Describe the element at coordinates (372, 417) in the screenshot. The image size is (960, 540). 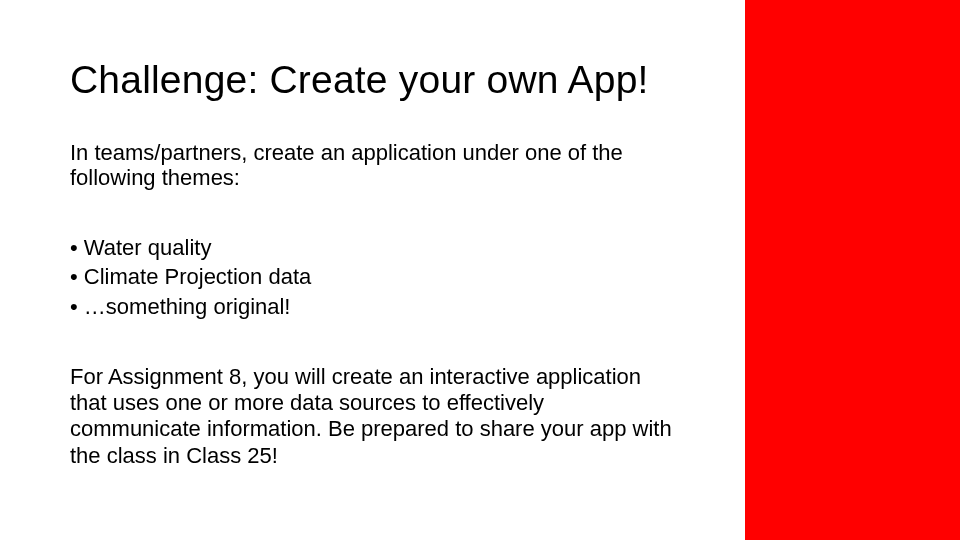
I see `slide-footer: For Assignment 8, you will create an int…` at that location.